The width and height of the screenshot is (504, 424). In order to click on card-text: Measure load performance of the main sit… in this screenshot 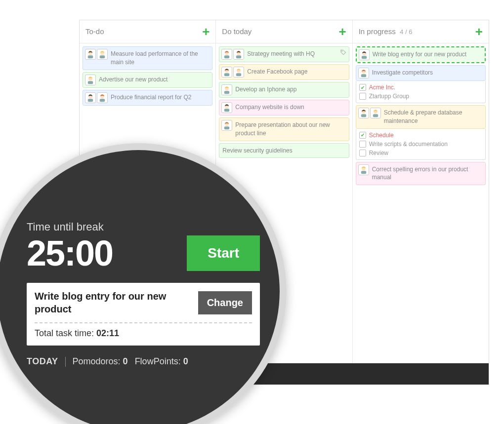, I will do `click(160, 58)`.